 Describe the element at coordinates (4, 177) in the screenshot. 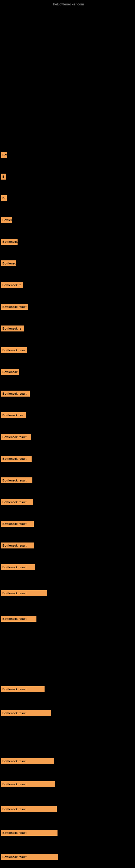

I see `bar-item: B` at that location.